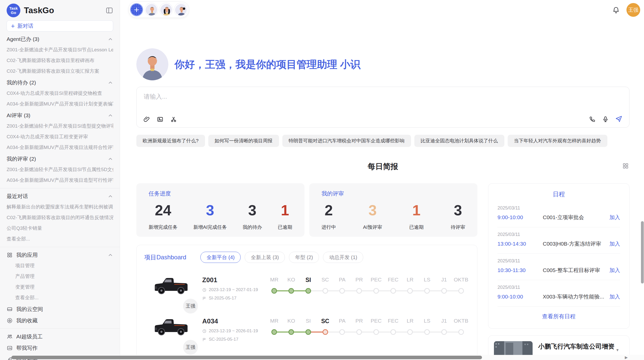 The height and width of the screenshot is (360, 644). What do you see at coordinates (247, 357) in the screenshot?
I see `horizontal-scrollbar-thumb` at bounding box center [247, 357].